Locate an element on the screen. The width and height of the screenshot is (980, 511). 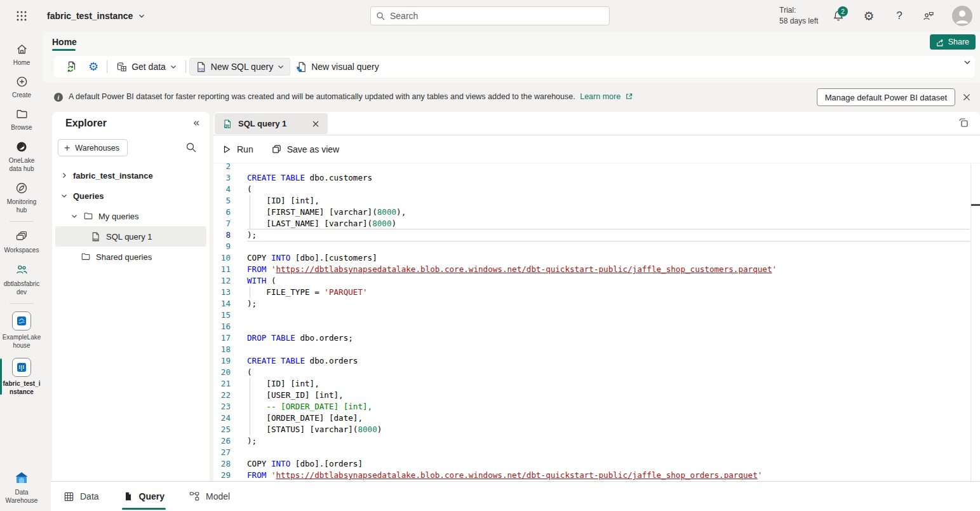
sidebar-item-data-warehouse: Data Warehouse is located at coordinates (22, 487).